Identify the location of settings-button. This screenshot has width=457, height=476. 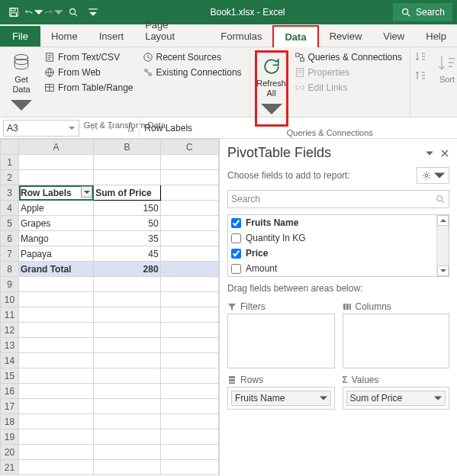
(433, 175).